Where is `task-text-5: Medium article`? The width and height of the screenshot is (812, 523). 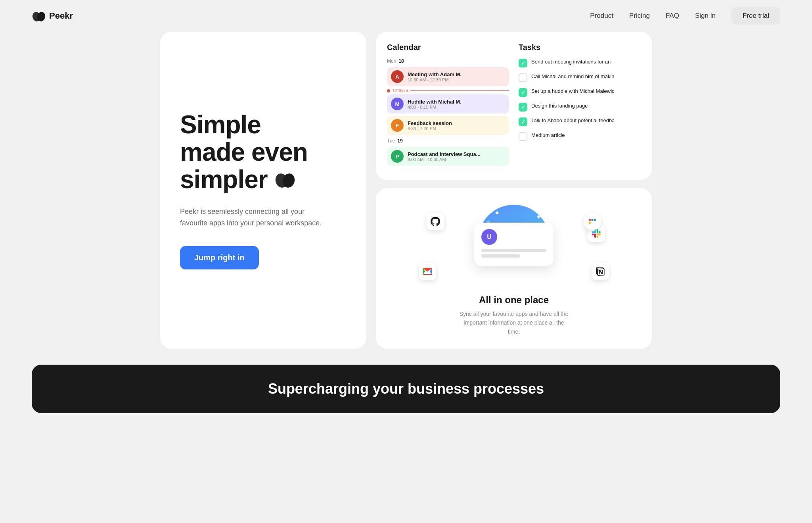 task-text-5: Medium article is located at coordinates (548, 135).